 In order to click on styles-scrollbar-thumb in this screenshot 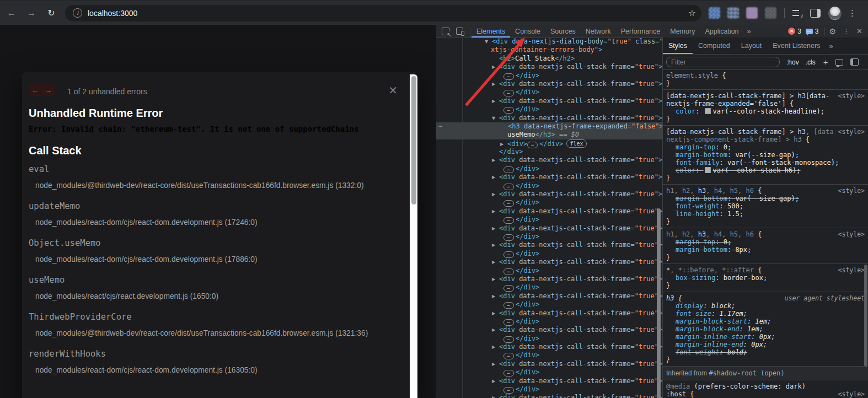, I will do `click(866, 315)`.